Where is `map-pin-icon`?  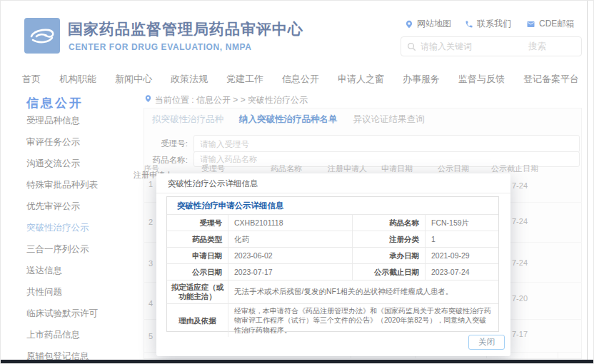 map-pin-icon is located at coordinates (409, 24).